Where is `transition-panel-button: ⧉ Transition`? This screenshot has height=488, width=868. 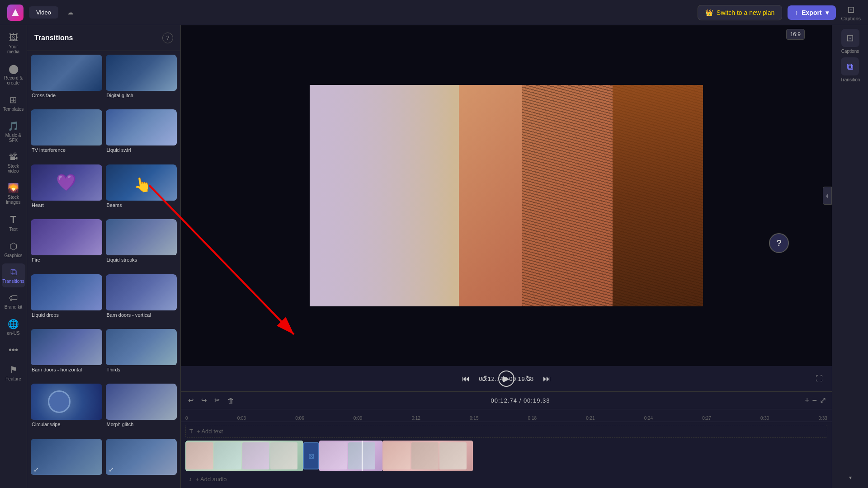 transition-panel-button: ⧉ Transition is located at coordinates (850, 70).